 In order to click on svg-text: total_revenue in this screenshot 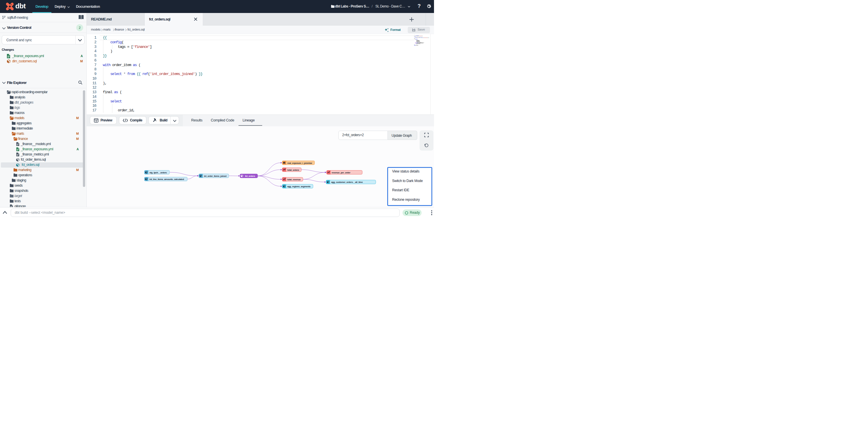, I will do `click(294, 179)`.